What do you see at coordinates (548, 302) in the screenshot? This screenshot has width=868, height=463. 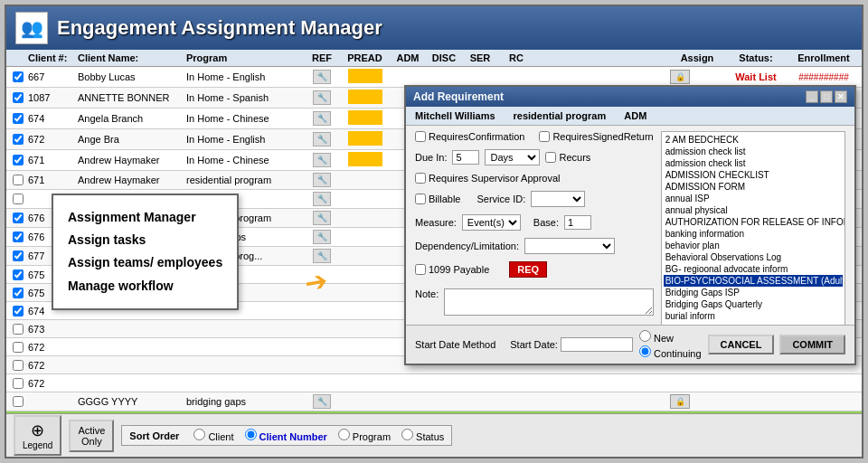 I see `note-textarea` at bounding box center [548, 302].